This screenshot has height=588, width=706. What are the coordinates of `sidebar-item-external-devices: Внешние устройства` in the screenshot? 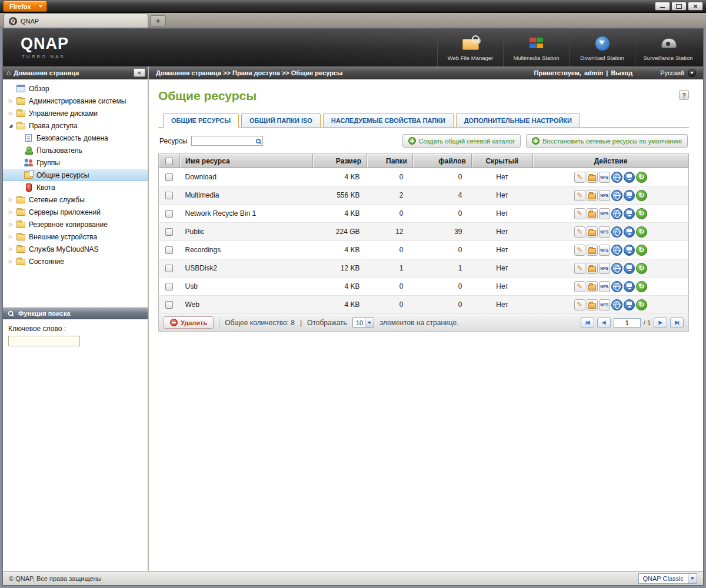 It's located at (75, 236).